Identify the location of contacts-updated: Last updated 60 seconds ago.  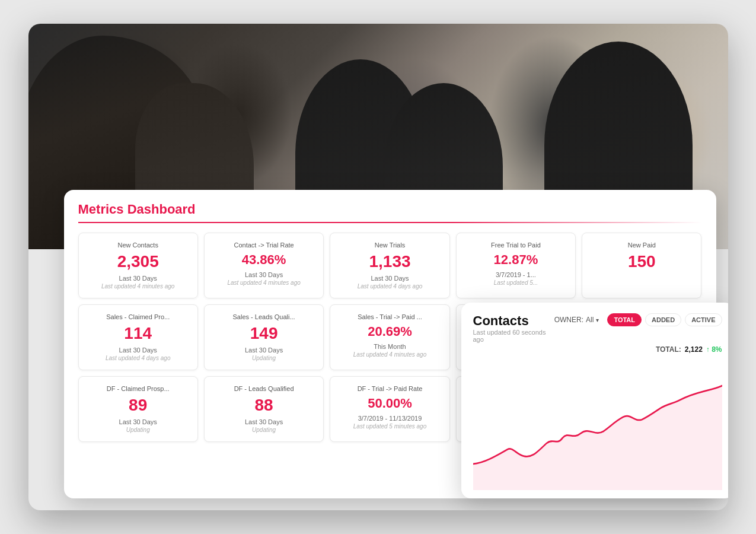
(513, 336).